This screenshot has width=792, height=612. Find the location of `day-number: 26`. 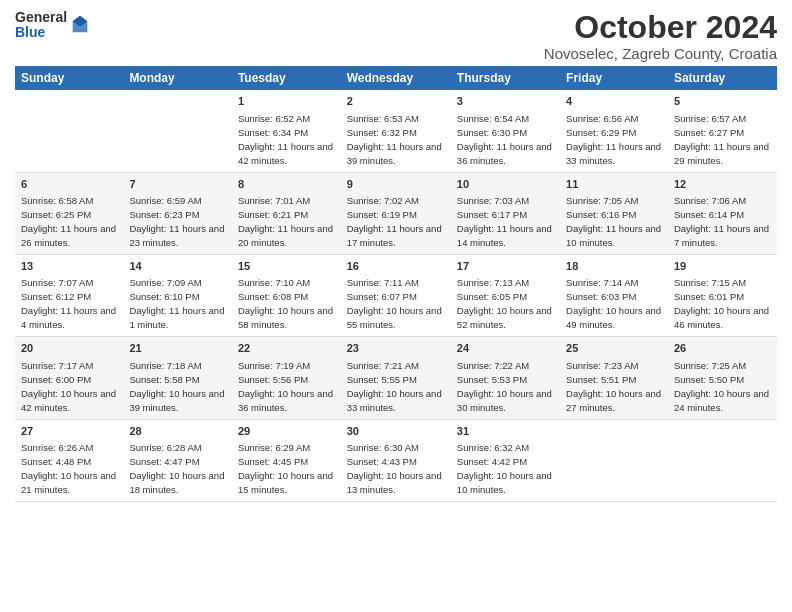

day-number: 26 is located at coordinates (722, 348).